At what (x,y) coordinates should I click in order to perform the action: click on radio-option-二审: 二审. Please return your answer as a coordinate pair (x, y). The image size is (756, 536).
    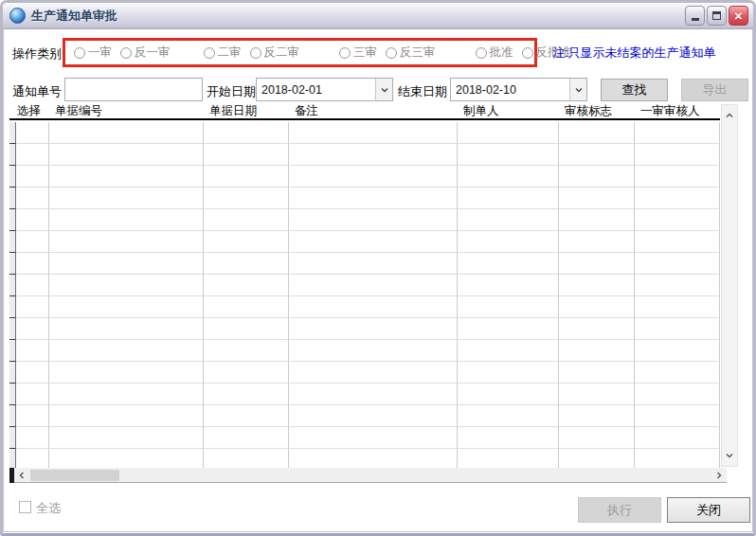
    Looking at the image, I should click on (223, 53).